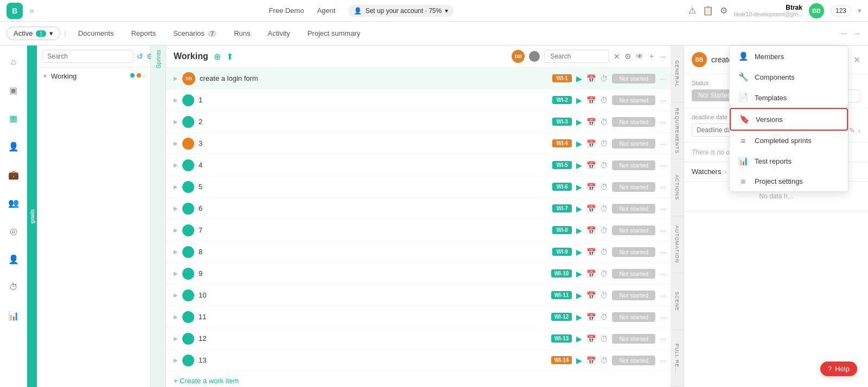  What do you see at coordinates (14, 118) in the screenshot?
I see `sidebar-calendar: ▦` at bounding box center [14, 118].